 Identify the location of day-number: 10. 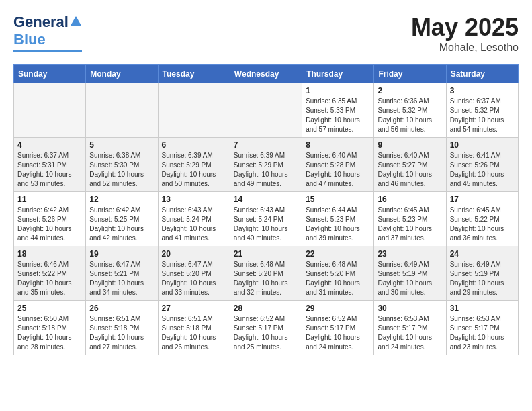
(482, 145).